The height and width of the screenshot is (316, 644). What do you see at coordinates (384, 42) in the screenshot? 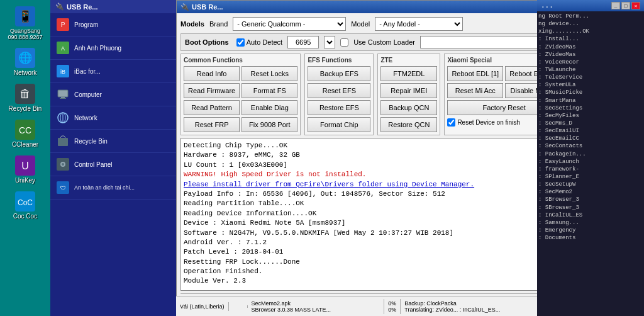
I see `custom-loader-label: Use Custom Loader` at bounding box center [384, 42].